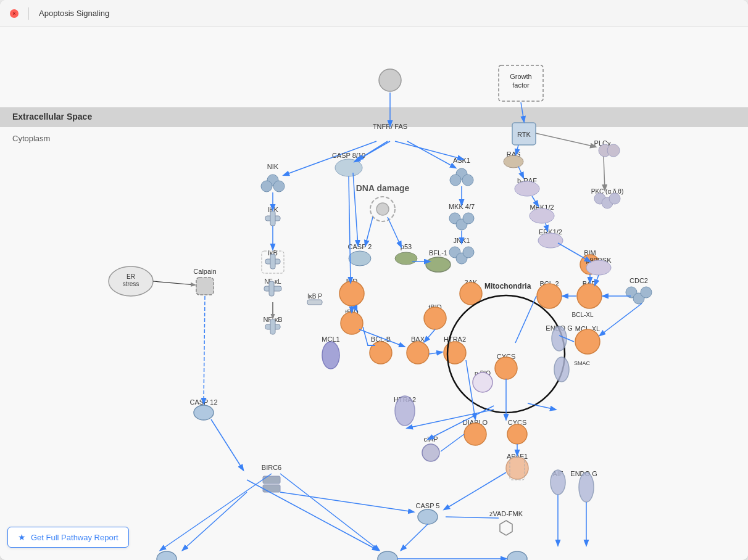 This screenshot has height=560, width=748. Describe the element at coordinates (374, 14) in the screenshot. I see `titlebar: × Apoptosis Signaling` at that location.